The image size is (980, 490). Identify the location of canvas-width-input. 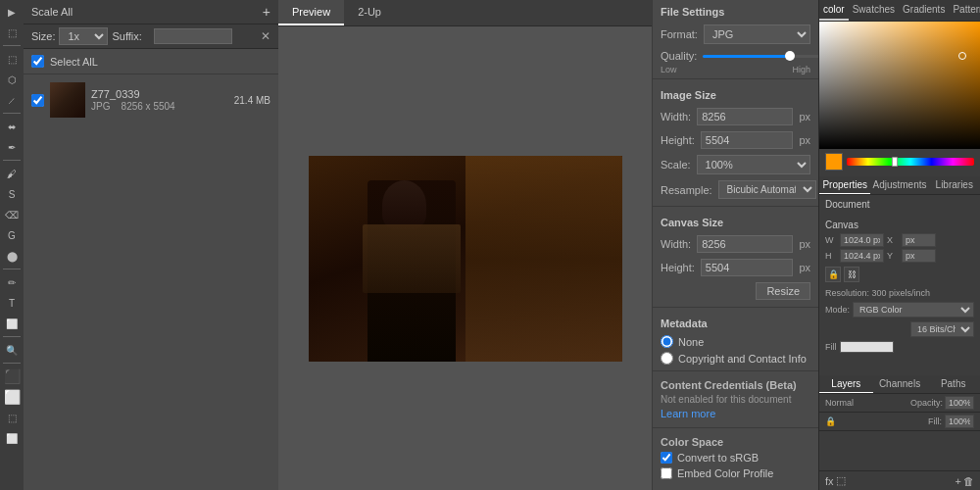
(745, 244).